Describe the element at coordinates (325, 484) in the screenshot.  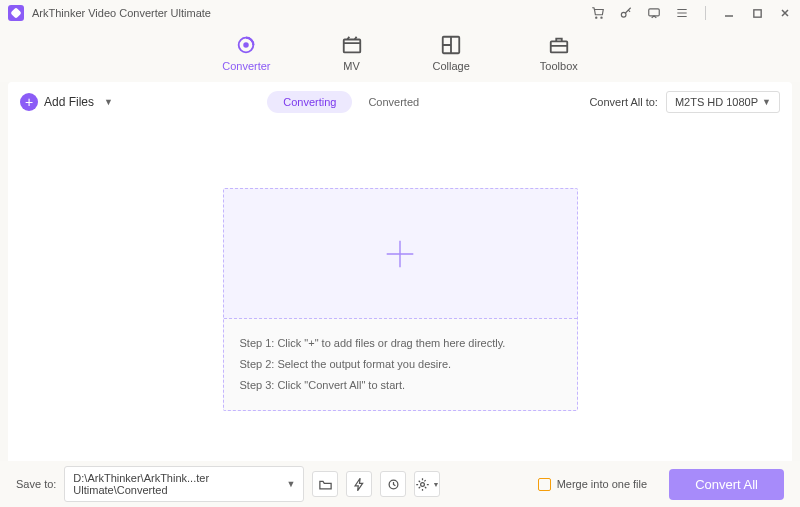
I see `open-folder-button` at that location.